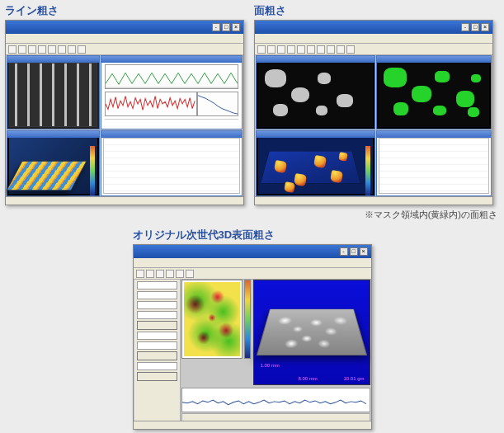  What do you see at coordinates (212, 319) in the screenshot?
I see `heatmap-image` at bounding box center [212, 319].